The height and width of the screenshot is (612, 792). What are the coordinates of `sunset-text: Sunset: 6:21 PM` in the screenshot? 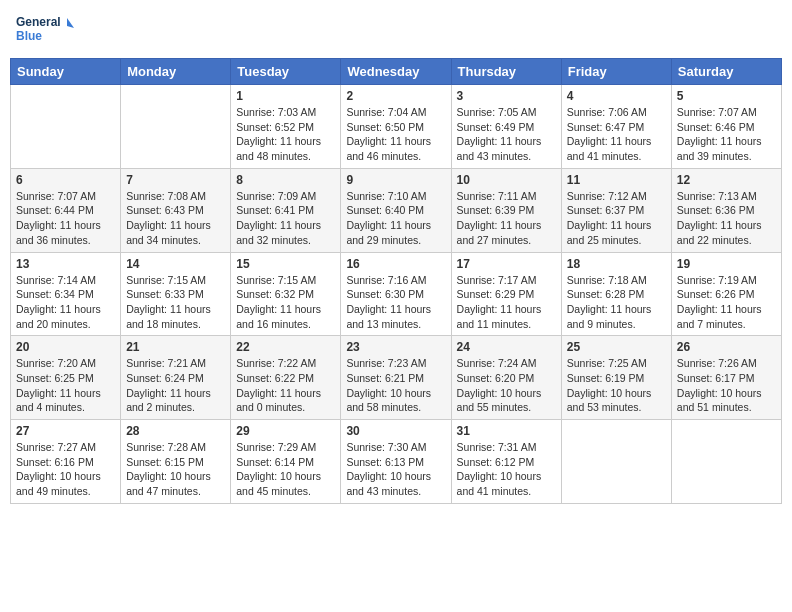 It's located at (385, 378).